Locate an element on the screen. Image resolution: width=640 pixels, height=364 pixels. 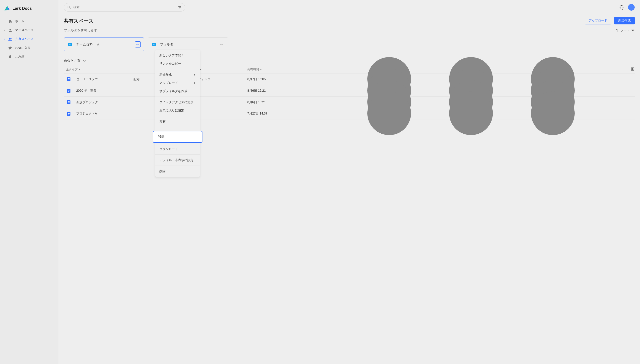
col-time-label: 共有時間 is located at coordinates (253, 70).